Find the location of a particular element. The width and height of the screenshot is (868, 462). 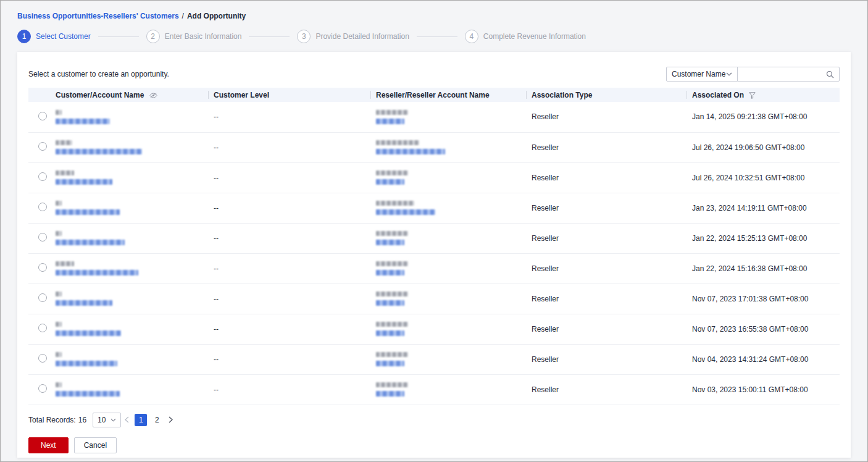

step-number-badge: 3 is located at coordinates (304, 36).